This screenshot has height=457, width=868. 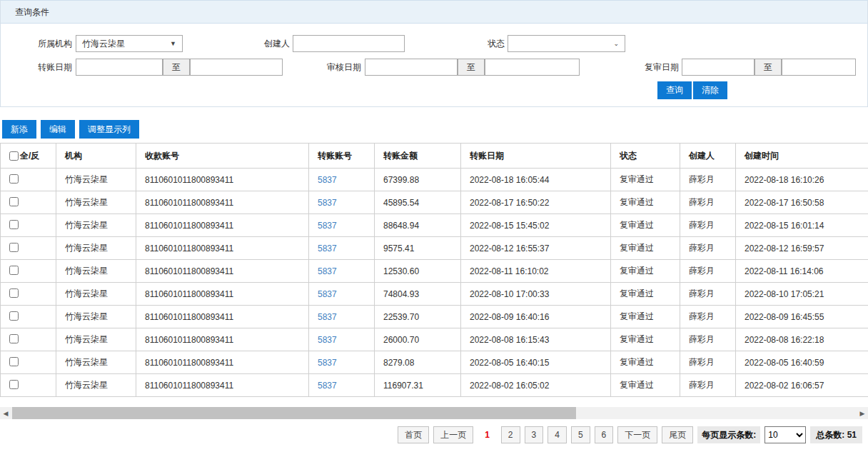 What do you see at coordinates (418, 271) in the screenshot?
I see `amount-cell: 12530.60` at bounding box center [418, 271].